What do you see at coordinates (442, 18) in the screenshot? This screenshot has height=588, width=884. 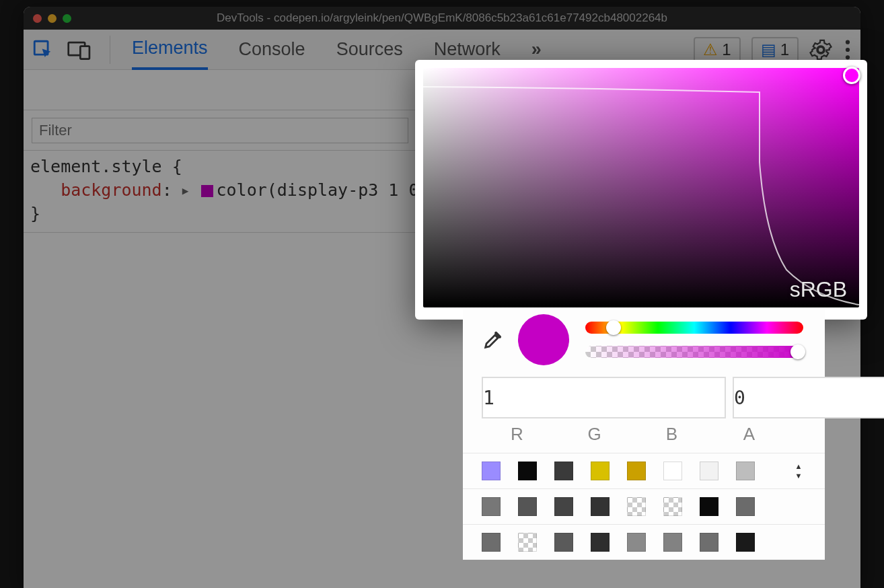 I see `window-title: DevTools - codepen.io/argyleink/pen/QWBg…` at bounding box center [442, 18].